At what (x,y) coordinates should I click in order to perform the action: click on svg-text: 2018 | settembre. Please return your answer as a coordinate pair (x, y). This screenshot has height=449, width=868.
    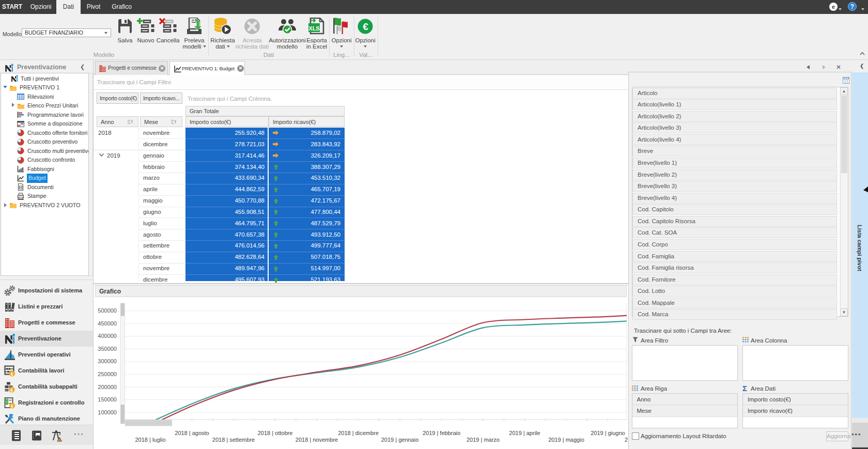
    Looking at the image, I should click on (234, 440).